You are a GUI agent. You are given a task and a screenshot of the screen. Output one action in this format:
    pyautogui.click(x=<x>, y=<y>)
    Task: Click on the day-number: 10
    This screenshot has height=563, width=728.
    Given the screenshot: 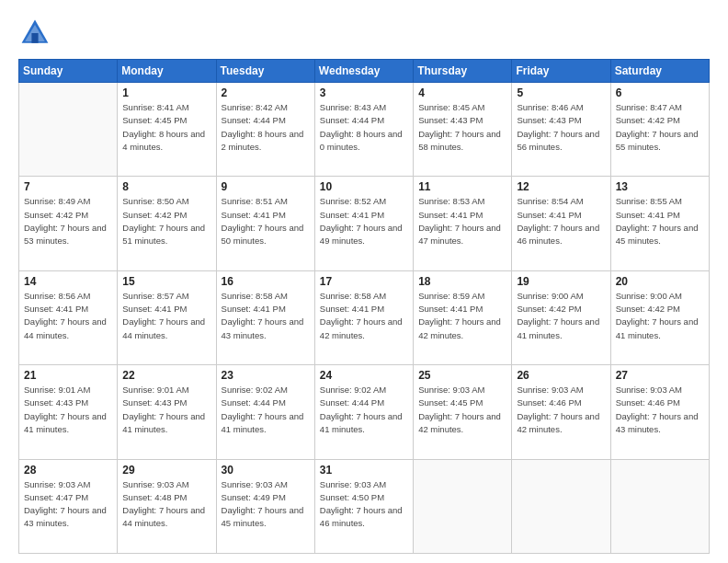 What is the action you would take?
    pyautogui.click(x=364, y=187)
    